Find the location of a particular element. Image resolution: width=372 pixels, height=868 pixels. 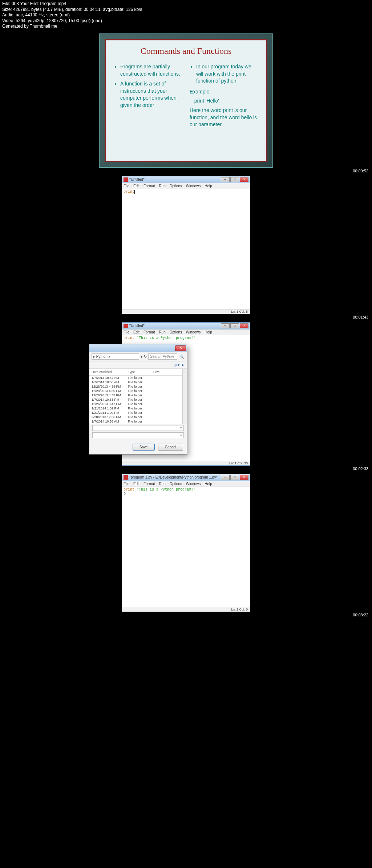

file-row: 1/7/2014 10:53 PMFile folder is located at coordinates (138, 400).